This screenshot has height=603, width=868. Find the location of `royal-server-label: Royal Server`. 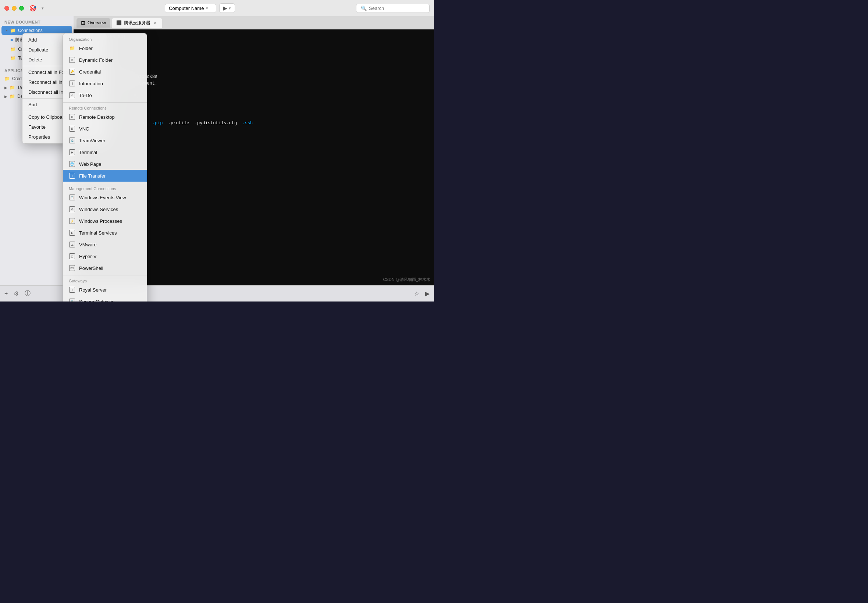

royal-server-label: Royal Server is located at coordinates (93, 290).